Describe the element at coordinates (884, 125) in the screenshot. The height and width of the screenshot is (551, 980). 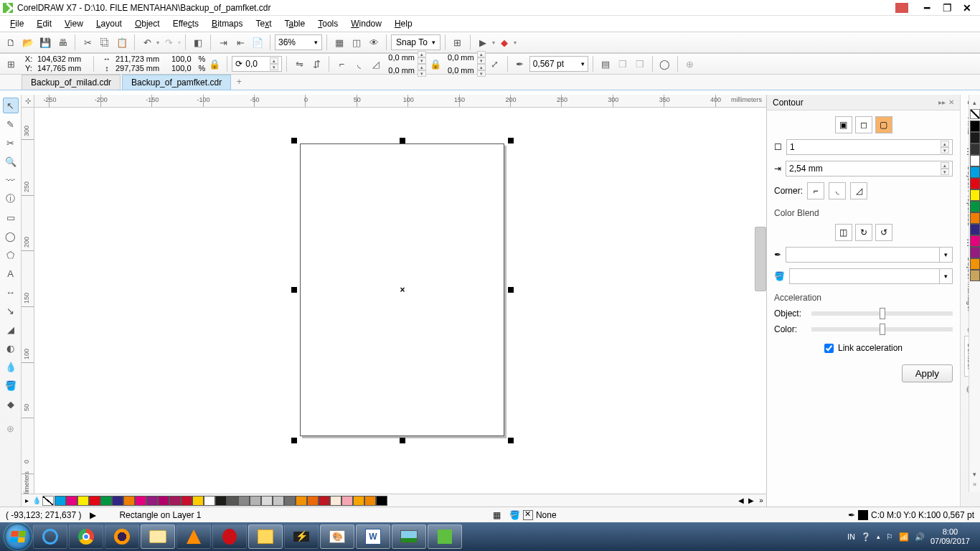
I see `contour-outside-icon: ▢` at that location.